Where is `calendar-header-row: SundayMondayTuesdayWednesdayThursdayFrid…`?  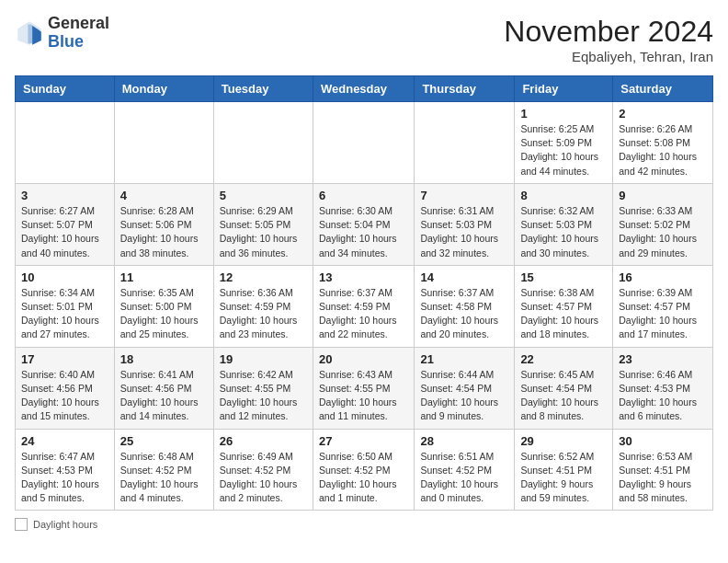 calendar-header-row: SundayMondayTuesdayWednesdayThursdayFrid… is located at coordinates (364, 89).